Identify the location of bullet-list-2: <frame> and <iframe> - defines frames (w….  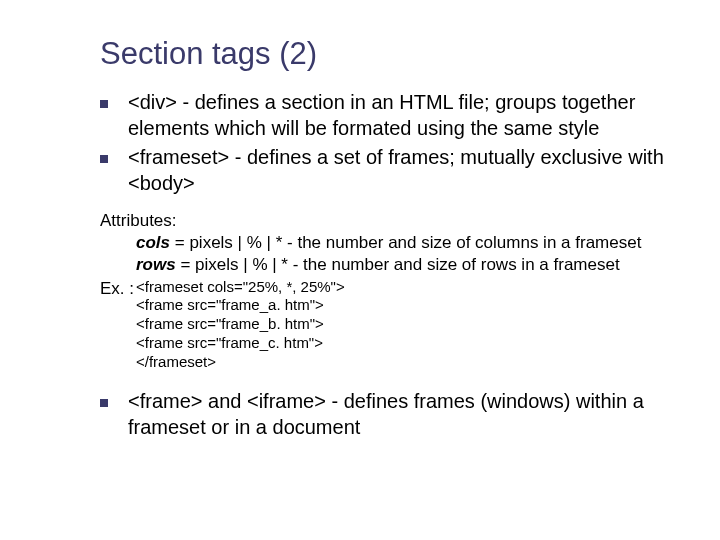
(390, 414).